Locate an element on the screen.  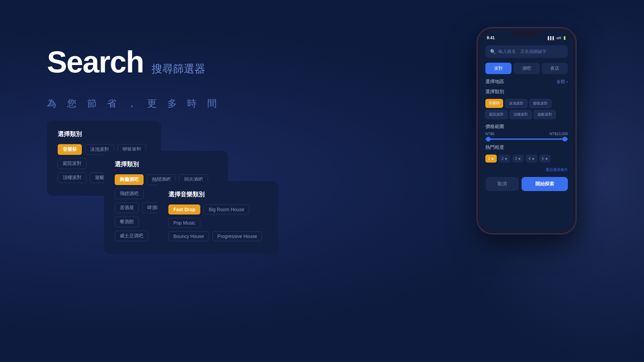
phone-region-value-row: 全部 › is located at coordinates (562, 82).